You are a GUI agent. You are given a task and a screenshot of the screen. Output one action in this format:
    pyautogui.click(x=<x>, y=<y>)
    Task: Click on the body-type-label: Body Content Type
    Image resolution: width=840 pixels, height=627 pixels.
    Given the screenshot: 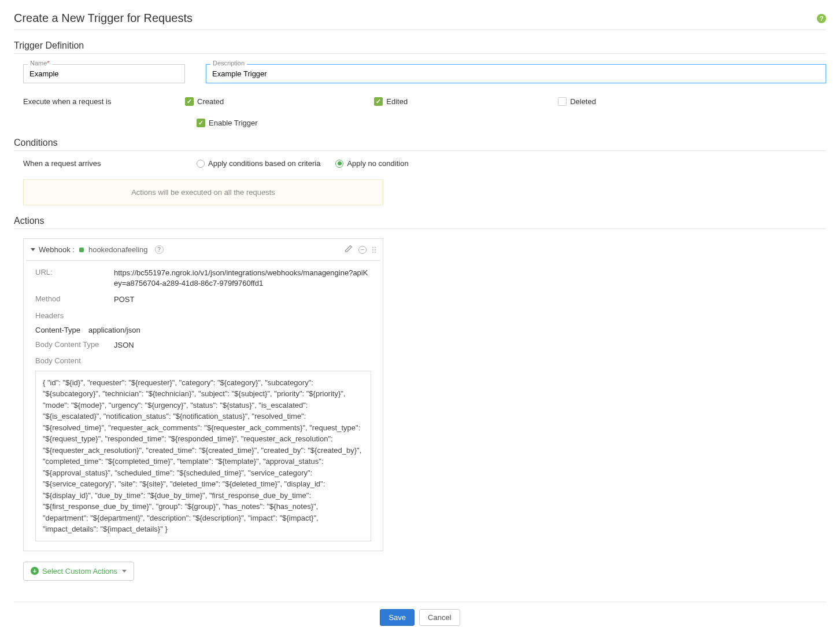 What is the action you would take?
    pyautogui.click(x=75, y=345)
    